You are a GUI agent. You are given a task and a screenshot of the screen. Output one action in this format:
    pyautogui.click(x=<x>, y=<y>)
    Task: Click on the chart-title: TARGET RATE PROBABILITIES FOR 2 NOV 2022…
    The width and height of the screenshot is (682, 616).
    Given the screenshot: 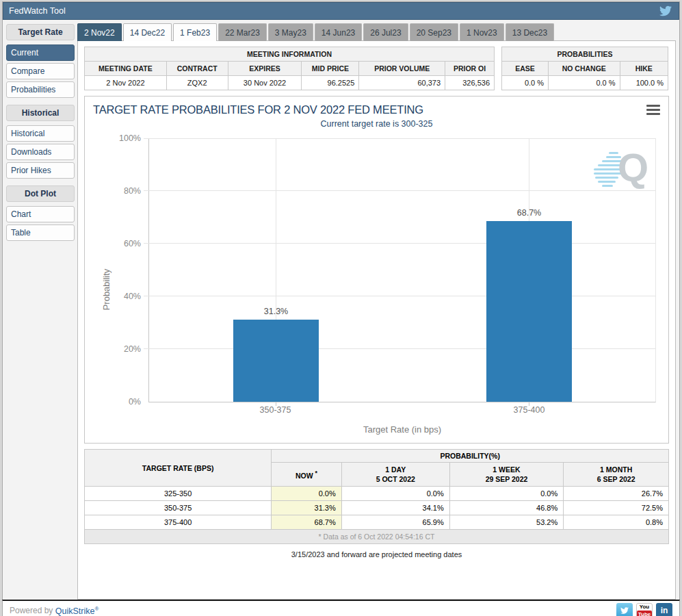 What is the action you would take?
    pyautogui.click(x=376, y=110)
    